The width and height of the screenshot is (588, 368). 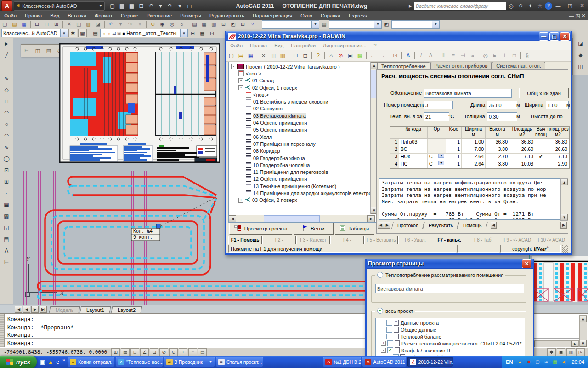 I want to click on style-combo-2: ▼, so click(x=356, y=24).